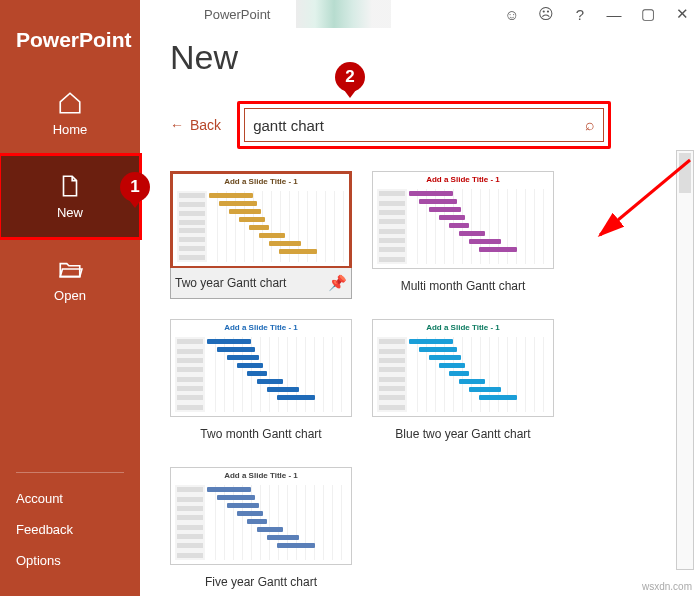 This screenshot has width=700, height=596. Describe the element at coordinates (648, 14) in the screenshot. I see `maximize-icon: ▢` at that location.